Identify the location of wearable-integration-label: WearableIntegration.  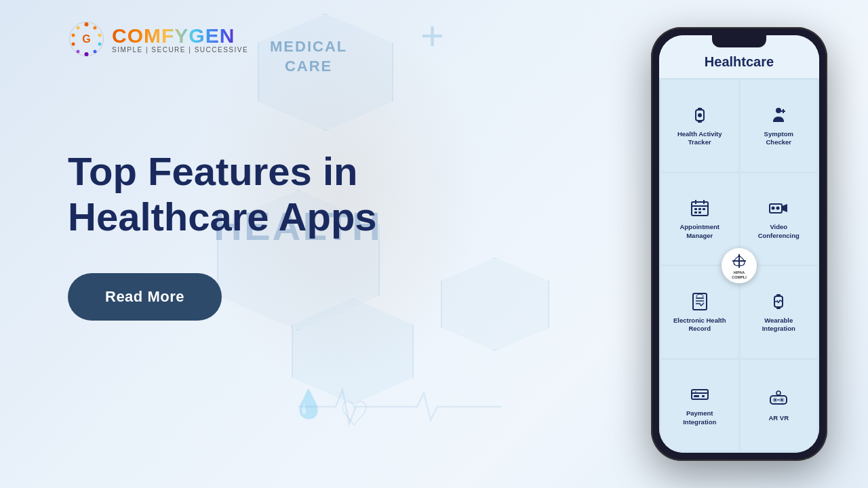
(778, 325).